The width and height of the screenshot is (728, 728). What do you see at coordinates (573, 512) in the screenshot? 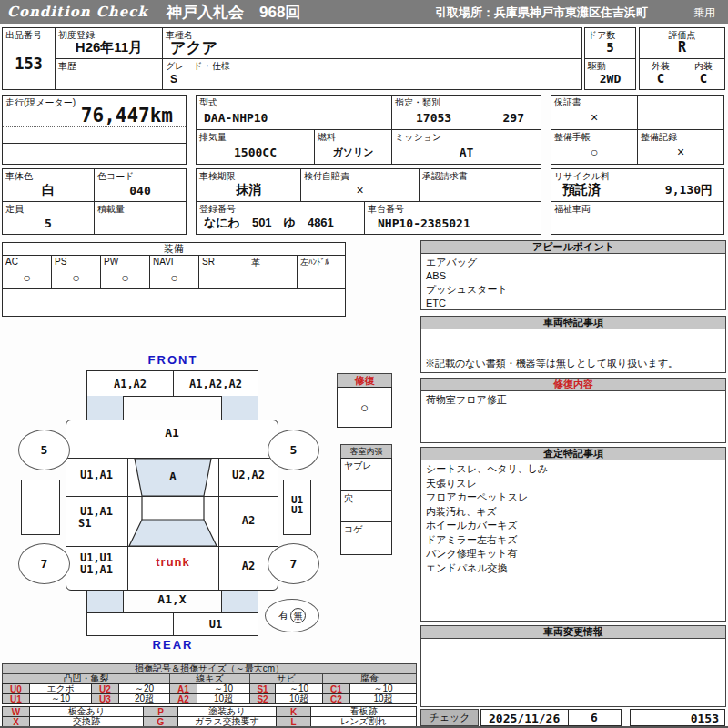
I see `assessment-line: 内装汚れ、キズ` at bounding box center [573, 512].